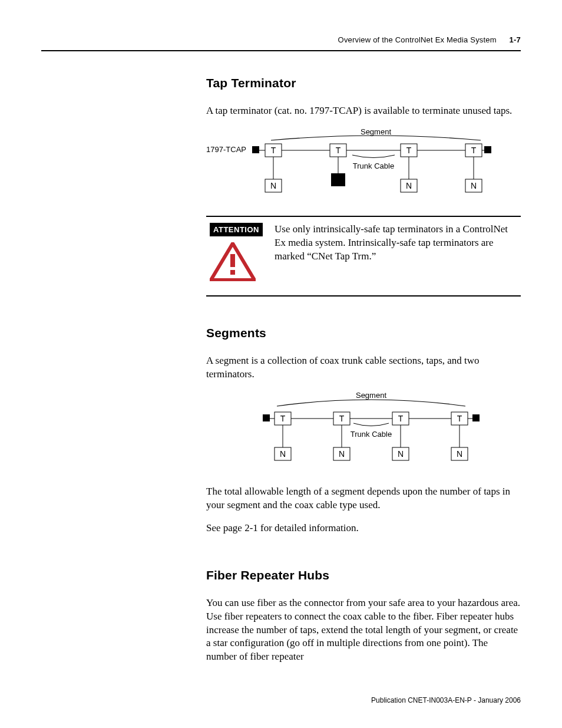  Describe the element at coordinates (363, 333) in the screenshot. I see `heading-segments: Segments` at that location.